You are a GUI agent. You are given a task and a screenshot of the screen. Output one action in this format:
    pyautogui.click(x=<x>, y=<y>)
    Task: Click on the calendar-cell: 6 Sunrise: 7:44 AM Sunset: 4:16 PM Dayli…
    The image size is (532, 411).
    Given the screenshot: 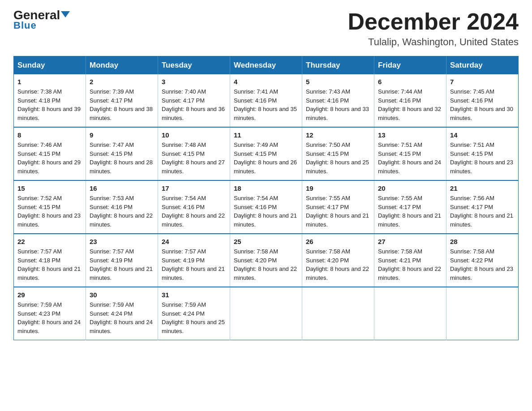 What is the action you would take?
    pyautogui.click(x=410, y=101)
    